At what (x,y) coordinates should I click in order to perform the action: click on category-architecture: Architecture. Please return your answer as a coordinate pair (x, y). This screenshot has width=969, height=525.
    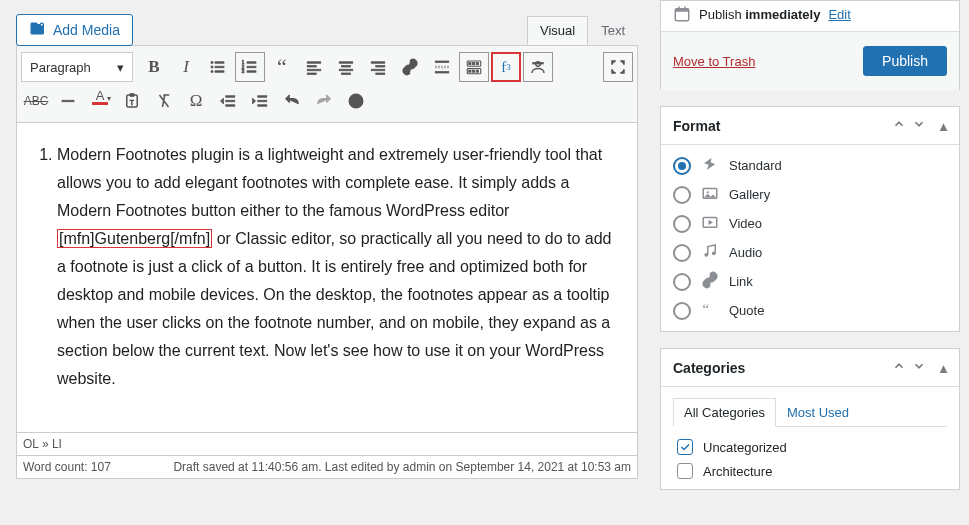
    Looking at the image, I should click on (812, 471).